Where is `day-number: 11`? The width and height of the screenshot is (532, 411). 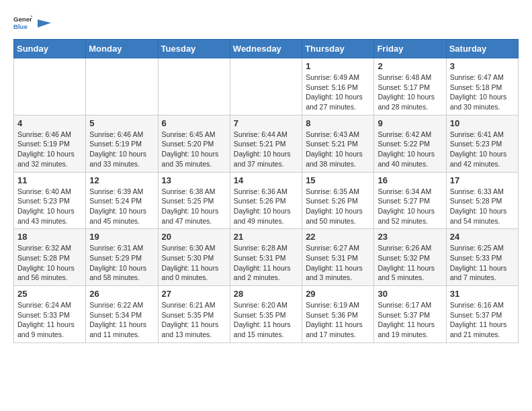
day-number: 11 is located at coordinates (50, 180).